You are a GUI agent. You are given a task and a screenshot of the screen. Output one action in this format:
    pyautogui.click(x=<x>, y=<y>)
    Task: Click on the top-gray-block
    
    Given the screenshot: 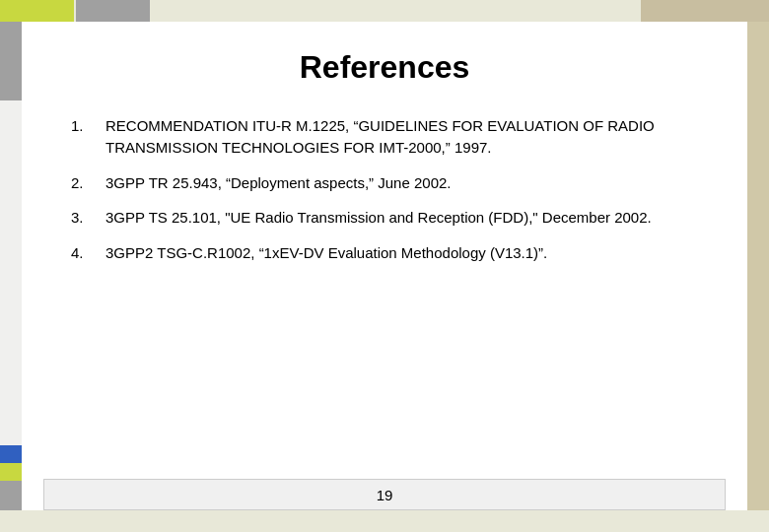 What is the action you would take?
    pyautogui.click(x=112, y=11)
    